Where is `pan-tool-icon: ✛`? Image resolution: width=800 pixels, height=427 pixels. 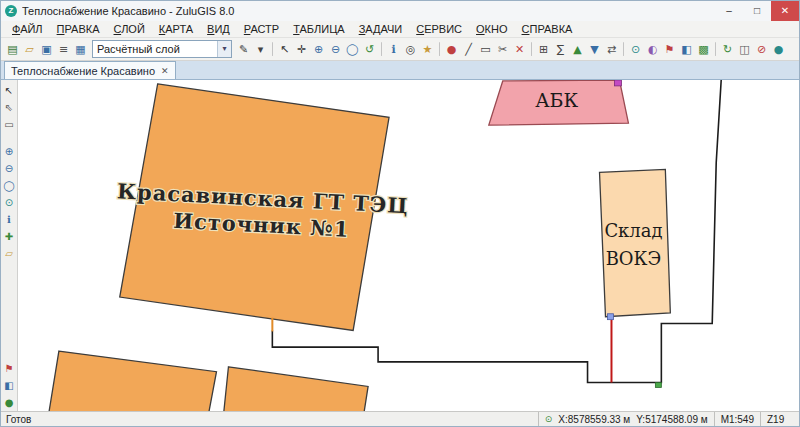 pan-tool-icon: ✛ is located at coordinates (302, 50).